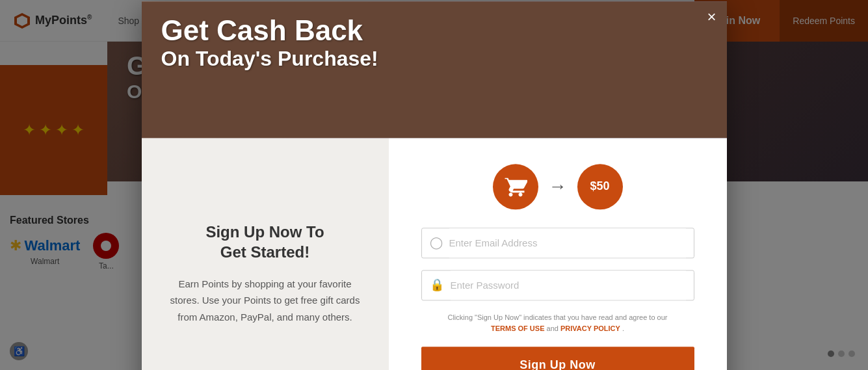 The width and height of the screenshot is (868, 370). Describe the element at coordinates (265, 300) in the screenshot. I see `modal-description: Earn Points by shopping at your favorite…` at that location.